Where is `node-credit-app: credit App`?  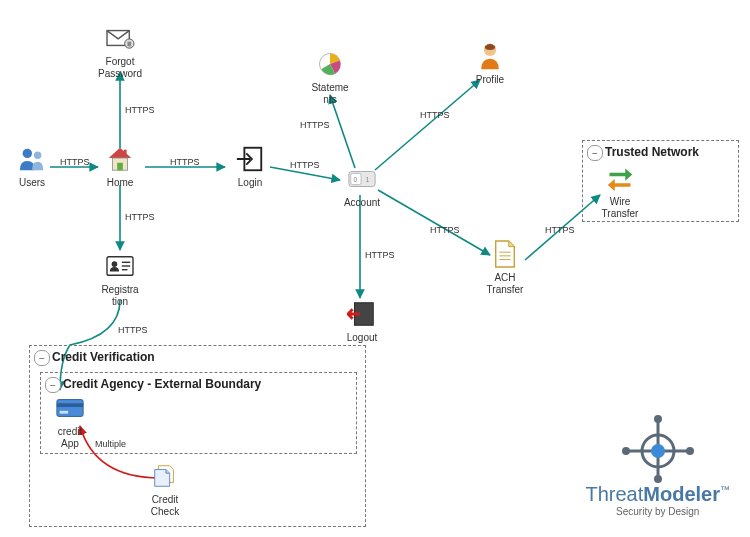 node-credit-app: credit App is located at coordinates (70, 420).